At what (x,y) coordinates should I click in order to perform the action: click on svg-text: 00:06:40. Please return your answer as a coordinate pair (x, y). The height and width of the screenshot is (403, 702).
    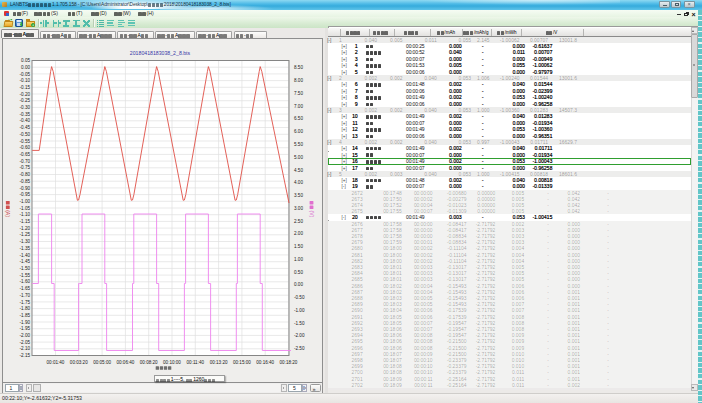
    Looking at the image, I should click on (125, 362).